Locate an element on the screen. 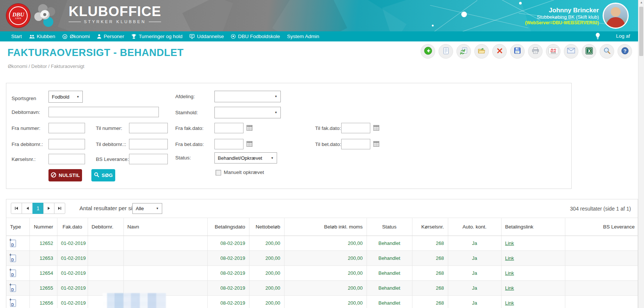  help-button: ? is located at coordinates (625, 52).